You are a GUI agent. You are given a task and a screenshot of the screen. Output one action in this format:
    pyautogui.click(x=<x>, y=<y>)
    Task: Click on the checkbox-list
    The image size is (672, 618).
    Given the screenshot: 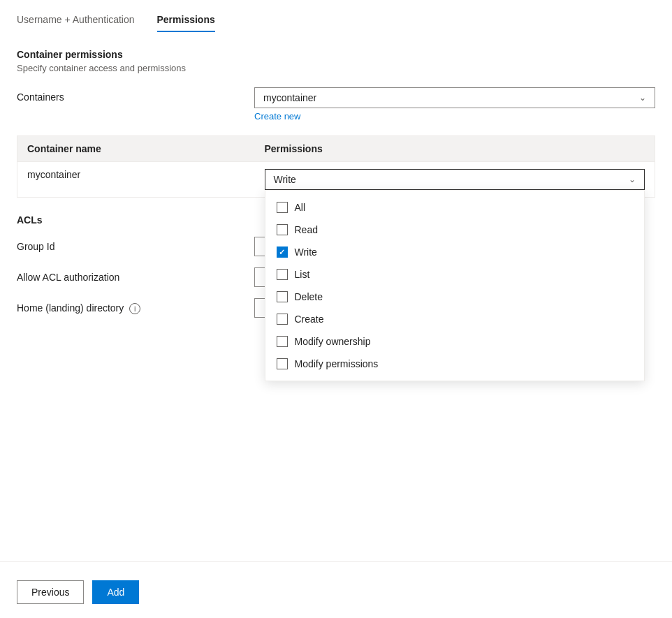 What is the action you would take?
    pyautogui.click(x=282, y=274)
    